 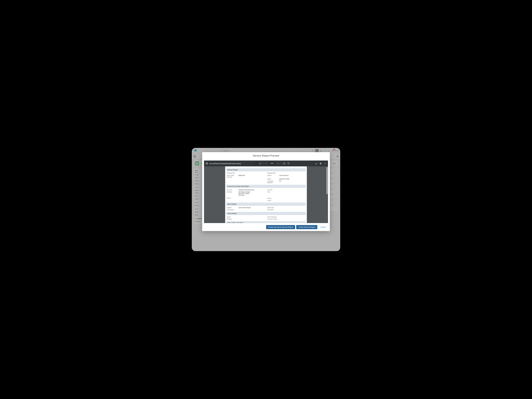 I want to click on fit-page-icon, so click(x=284, y=164).